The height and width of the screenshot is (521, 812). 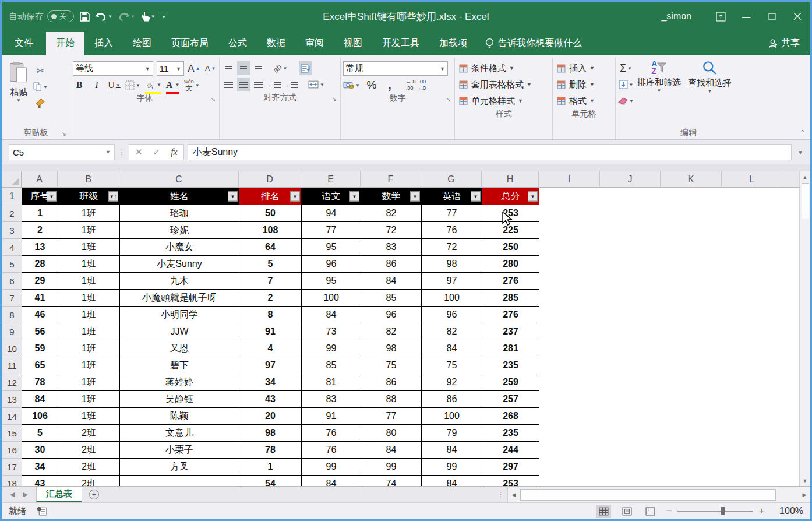 I want to click on cell-A11: 65, so click(x=40, y=366).